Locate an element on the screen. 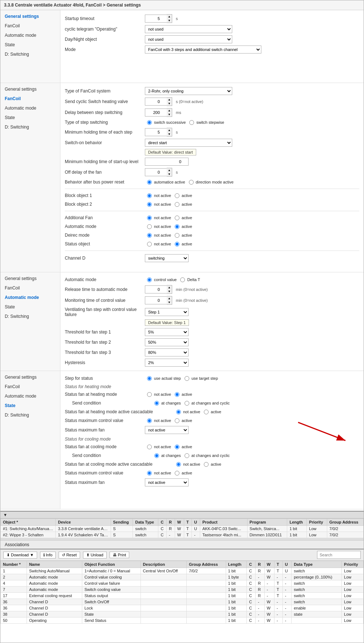 The width and height of the screenshot is (364, 643). spin-up-delay: ▲ is located at coordinates (169, 111).